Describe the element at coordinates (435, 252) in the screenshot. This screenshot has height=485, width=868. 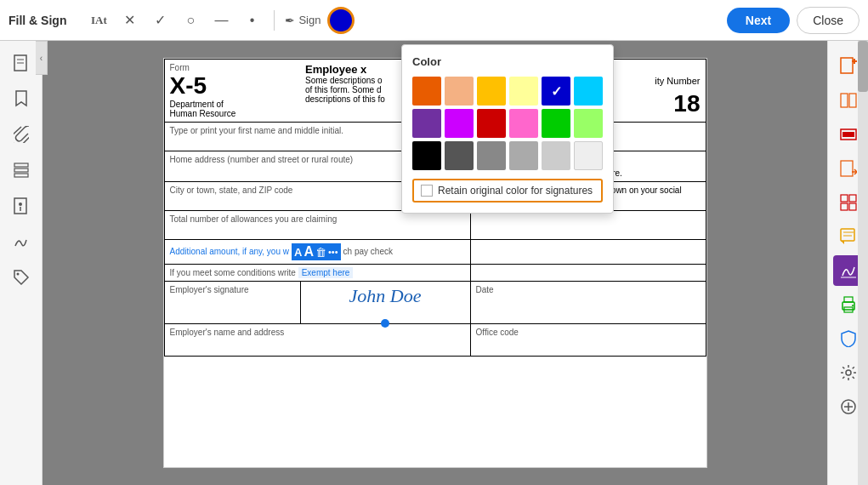
I see `additional-row: Additional amount, if any, you w A A 🗑 •…` at that location.